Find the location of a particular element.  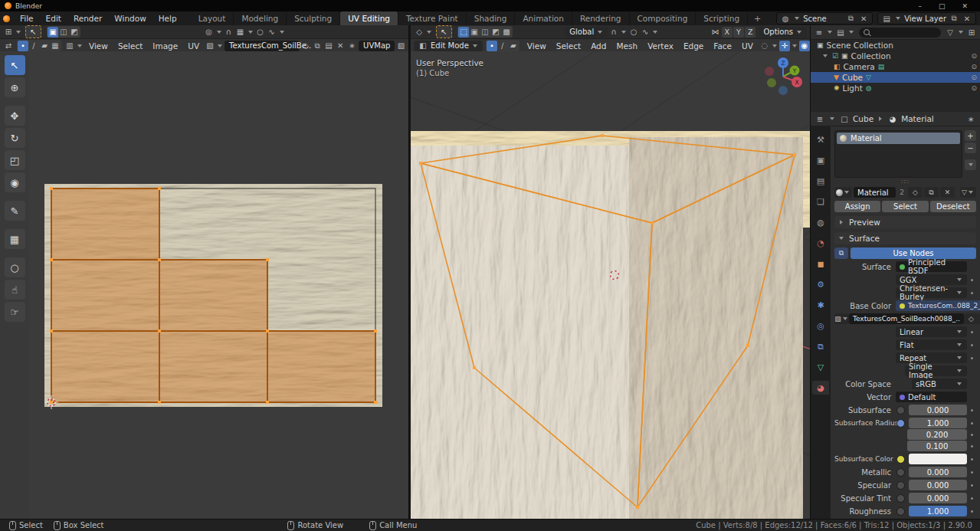

tab-constraints: ⧉ is located at coordinates (821, 346).